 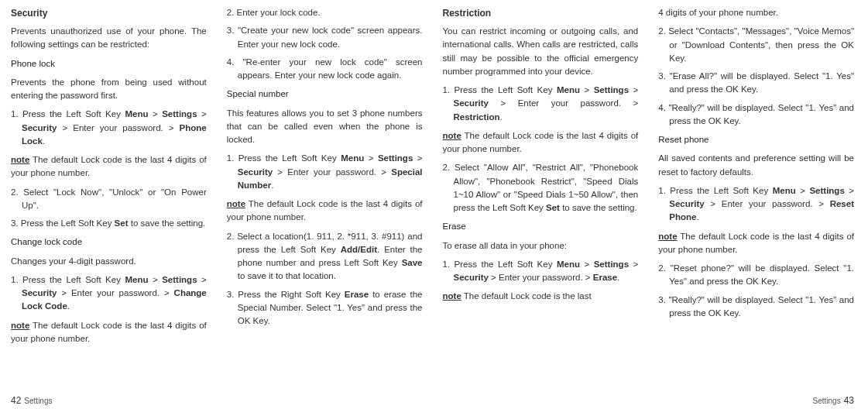 I want to click on footer-label-right: Settings, so click(x=827, y=401).